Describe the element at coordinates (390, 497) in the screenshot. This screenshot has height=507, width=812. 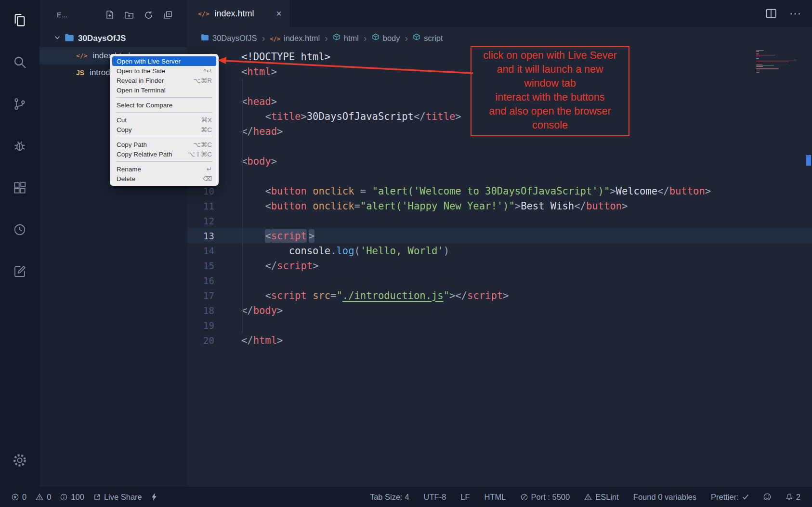
I see `status-tab-size: Tab Size: 4` at that location.